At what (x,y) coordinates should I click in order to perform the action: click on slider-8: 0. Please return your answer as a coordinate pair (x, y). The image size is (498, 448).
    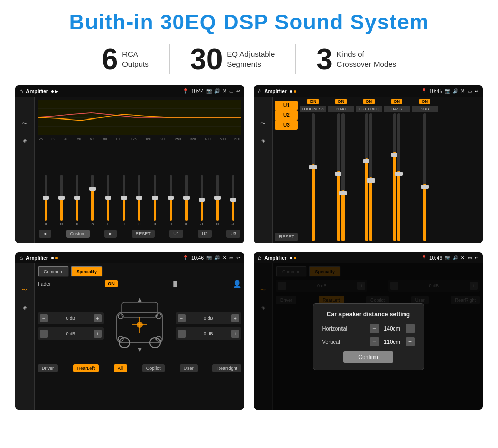
    Looking at the image, I should click on (171, 200).